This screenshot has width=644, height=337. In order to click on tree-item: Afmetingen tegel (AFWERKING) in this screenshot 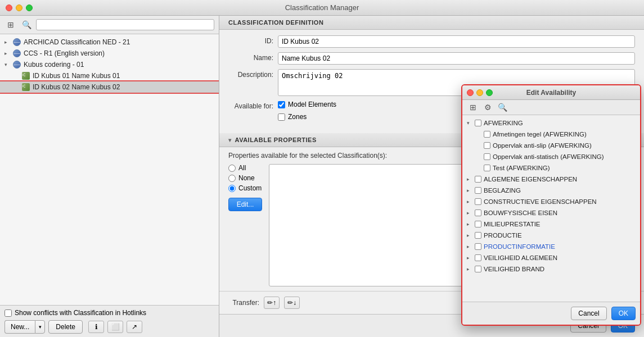, I will do `click(551, 134)`.